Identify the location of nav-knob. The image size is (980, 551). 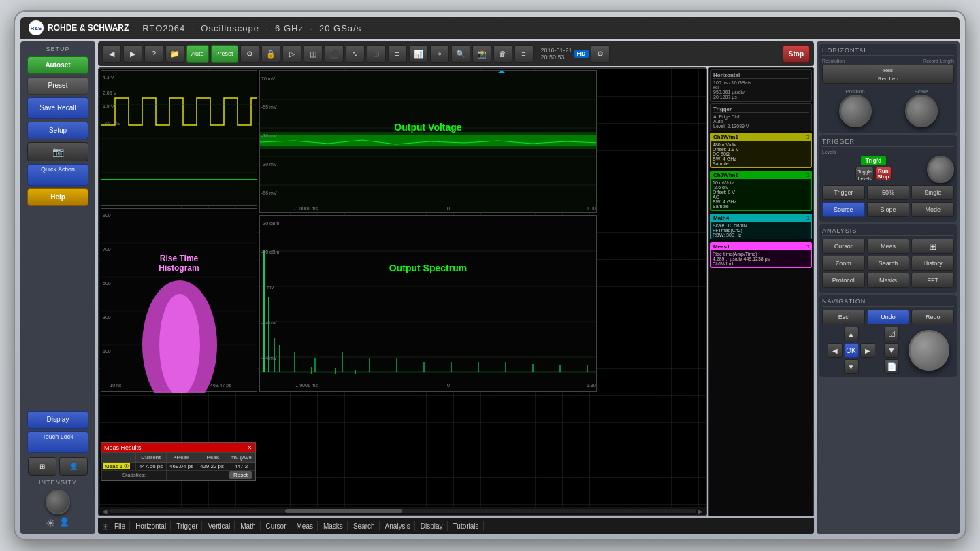
(929, 350).